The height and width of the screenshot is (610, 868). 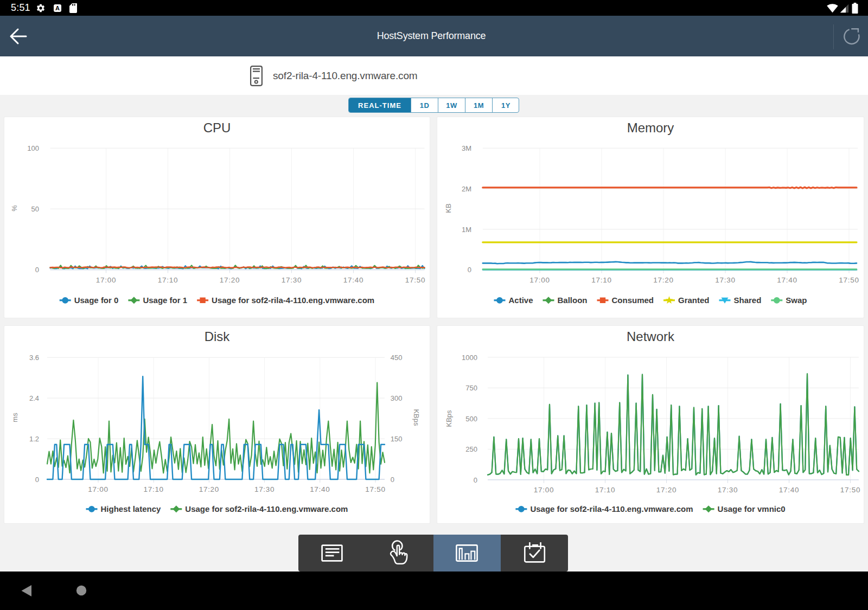 I want to click on svg-text: Shared, so click(x=748, y=300).